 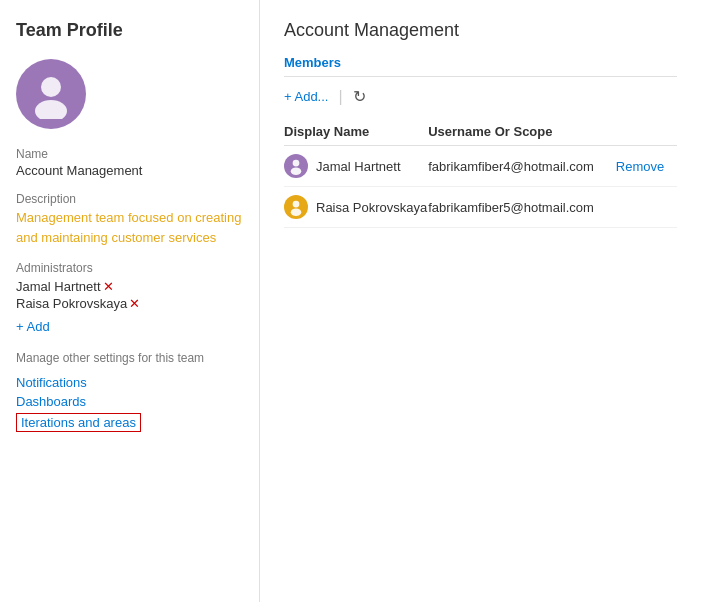 I want to click on members-table: Display Name Username Or Scope Jamal Har…, so click(x=480, y=173).